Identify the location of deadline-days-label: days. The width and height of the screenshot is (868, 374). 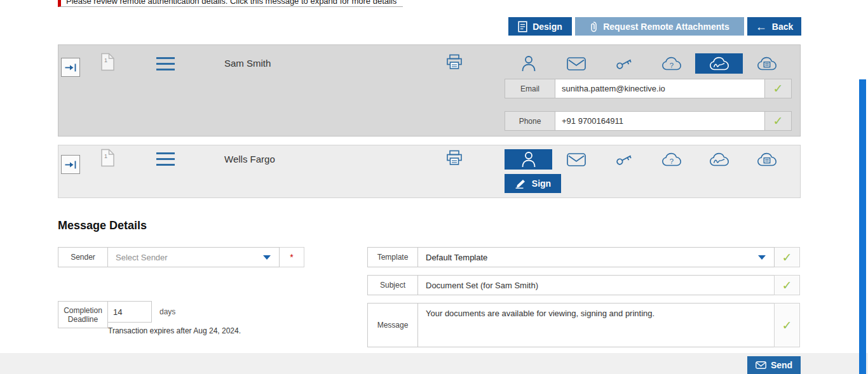
(168, 312).